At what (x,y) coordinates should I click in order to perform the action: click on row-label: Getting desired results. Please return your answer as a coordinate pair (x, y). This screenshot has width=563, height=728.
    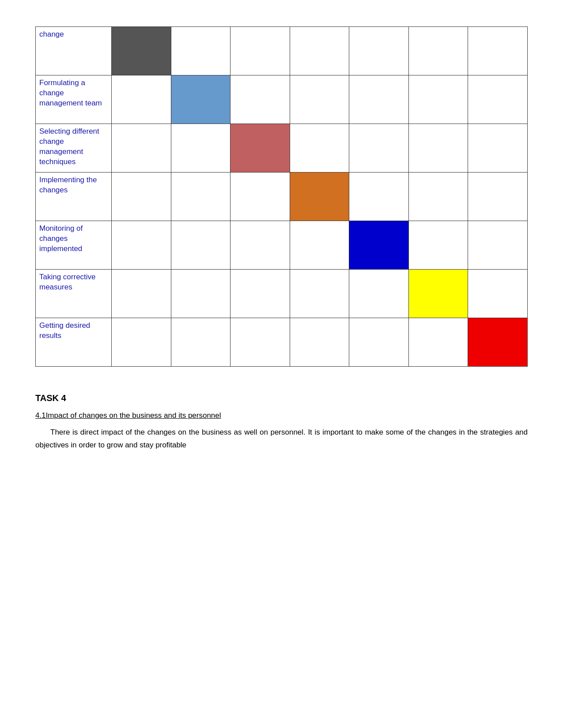
    Looking at the image, I should click on (74, 342).